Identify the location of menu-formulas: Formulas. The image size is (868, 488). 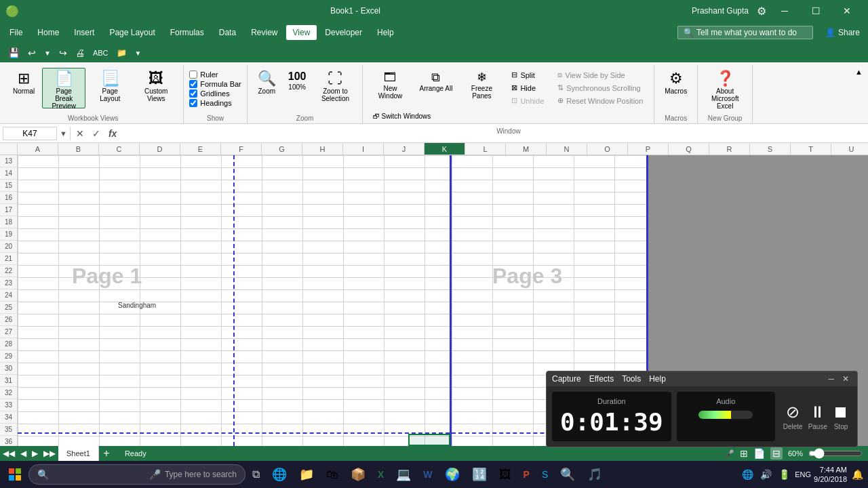
(187, 33).